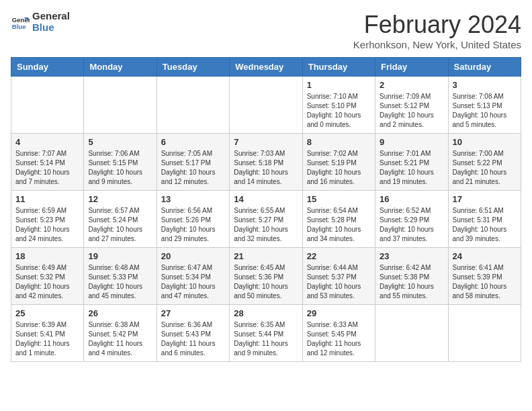  What do you see at coordinates (412, 163) in the screenshot?
I see `calendar-cell: 9Sunrise: 7:01 AM Sunset: 5:21 PM Daylig…` at bounding box center [412, 163].